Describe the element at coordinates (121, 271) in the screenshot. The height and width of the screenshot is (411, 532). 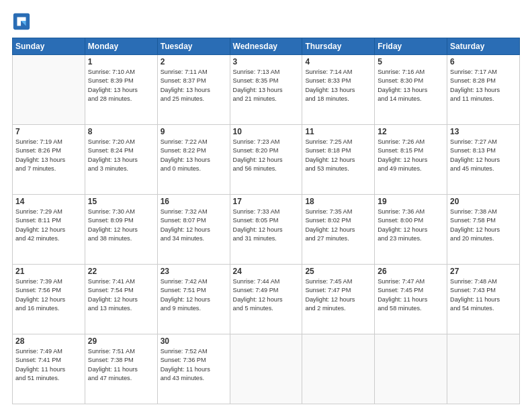
I see `day-number: 22` at that location.